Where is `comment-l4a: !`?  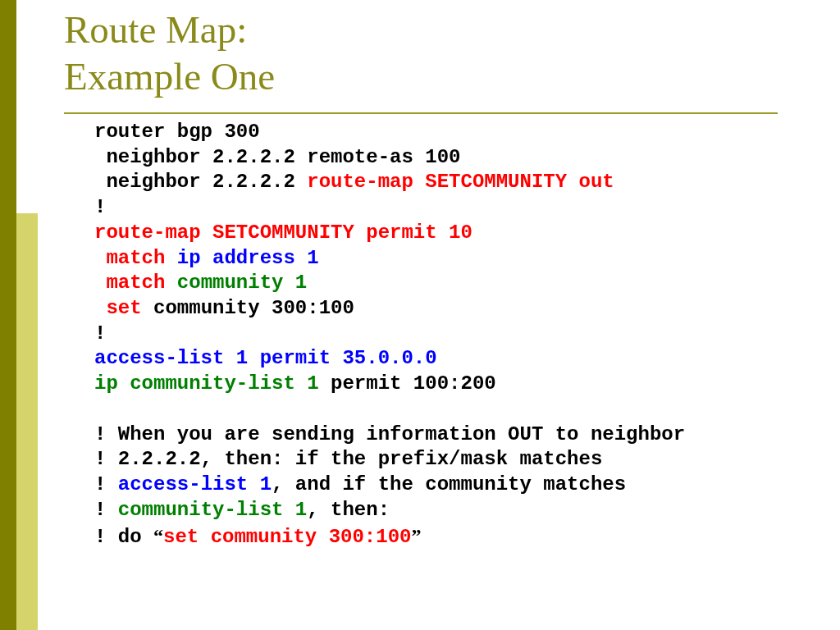
comment-l4a: ! is located at coordinates (107, 510).